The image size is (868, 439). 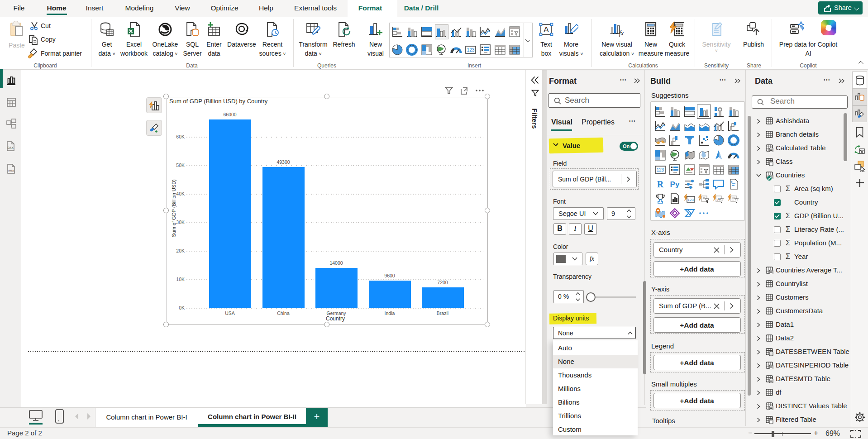 I want to click on svg-text: R, so click(x=661, y=184).